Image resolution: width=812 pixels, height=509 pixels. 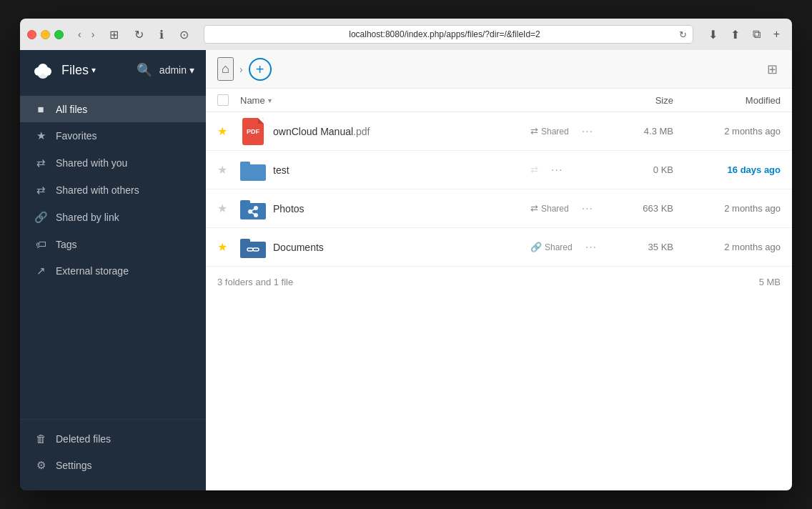 What do you see at coordinates (113, 109) in the screenshot?
I see `sidebar-item-all-files: ■ All files` at bounding box center [113, 109].